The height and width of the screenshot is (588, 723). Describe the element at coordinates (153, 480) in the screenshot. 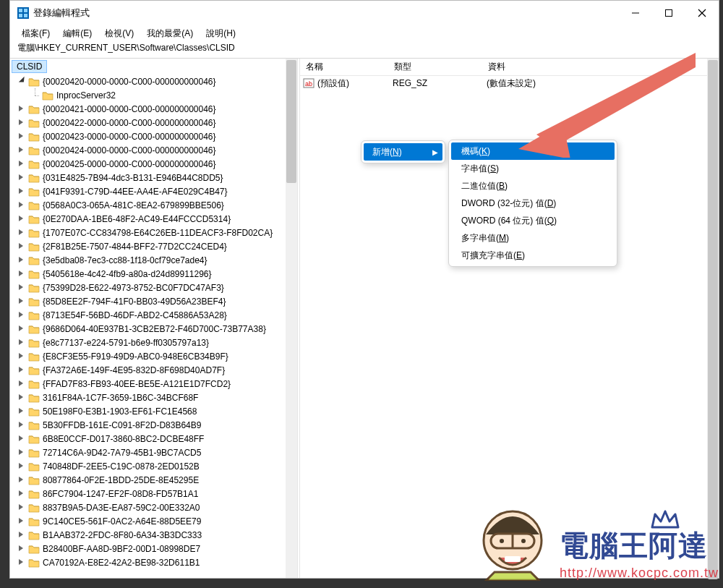

I see `tree-node: 80877864-0F2E-1BDD-25DE-8E45295E` at that location.